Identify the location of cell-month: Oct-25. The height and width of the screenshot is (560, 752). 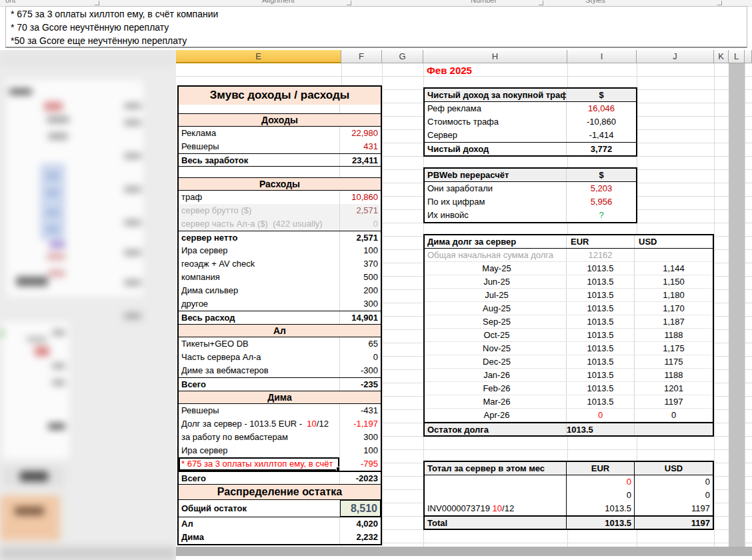
(496, 335).